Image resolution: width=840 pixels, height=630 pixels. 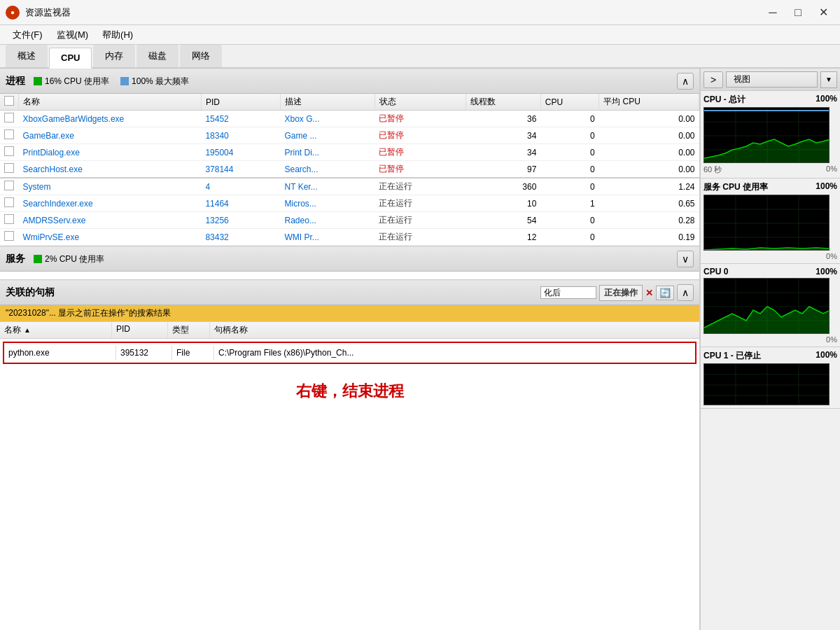 What do you see at coordinates (328, 169) in the screenshot?
I see `process-desc: Search...` at bounding box center [328, 169].